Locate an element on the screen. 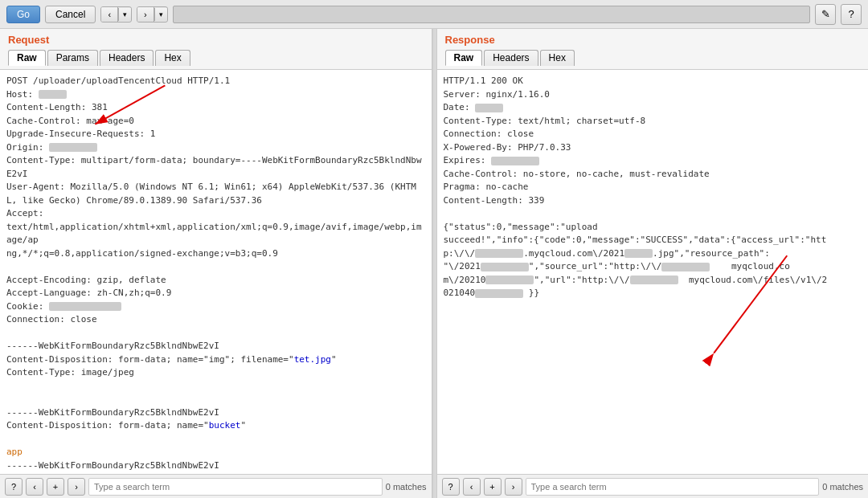 The width and height of the screenshot is (868, 498). forward-nav-group: › ▾ is located at coordinates (153, 14).